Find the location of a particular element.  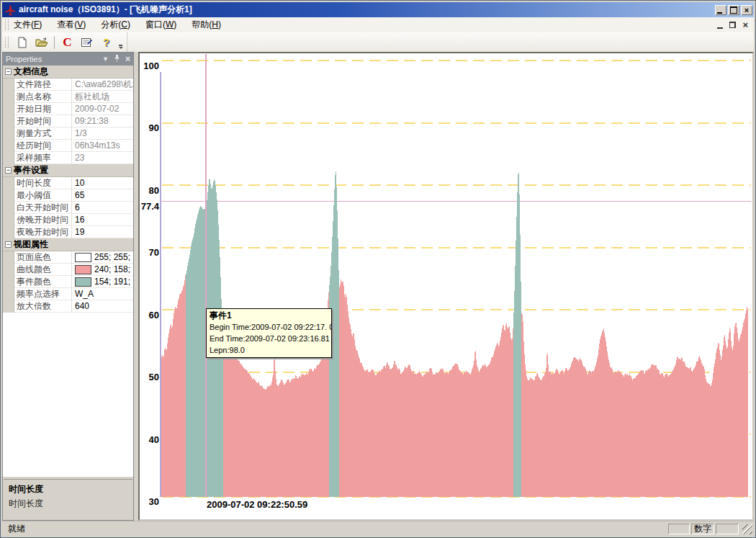

property-group-header: −视图属性 is located at coordinates (68, 245).